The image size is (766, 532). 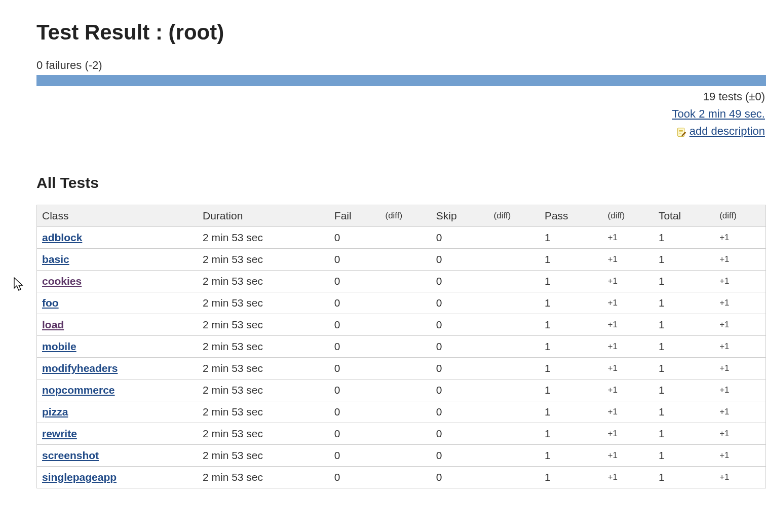 I want to click on class-link: pizza, so click(x=55, y=411).